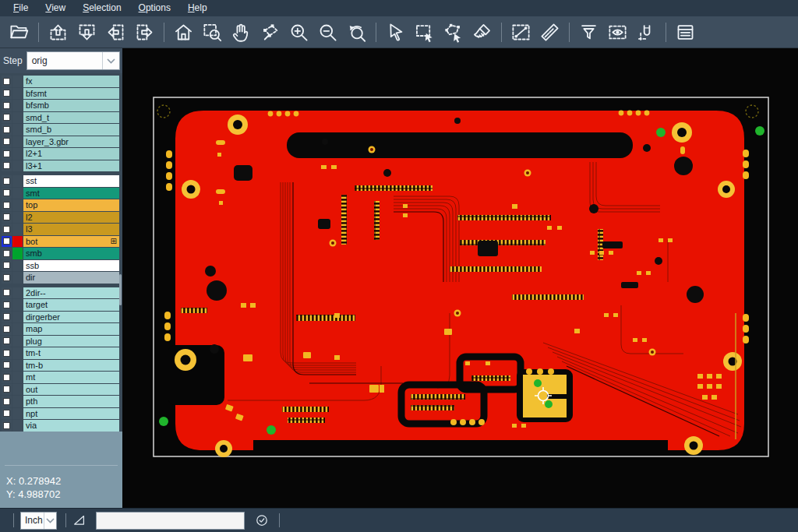 The height and width of the screenshot is (532, 798). What do you see at coordinates (61, 167) in the screenshot?
I see `layer-row-l3+1: l3+1` at bounding box center [61, 167].